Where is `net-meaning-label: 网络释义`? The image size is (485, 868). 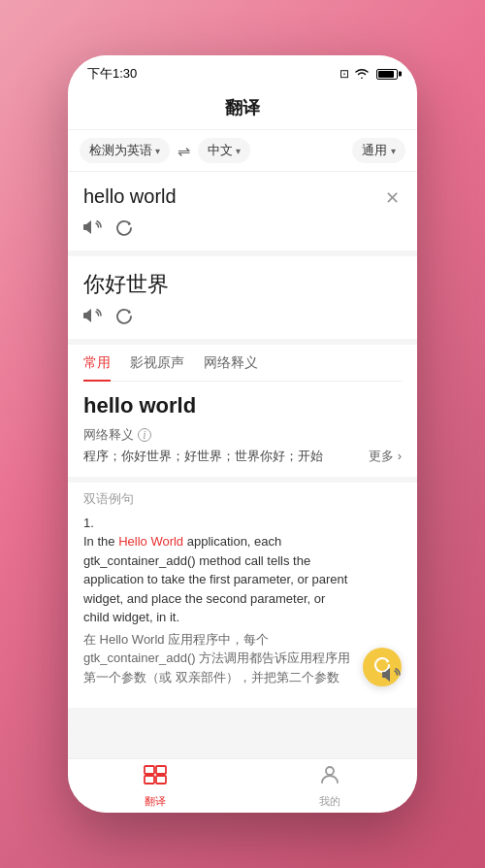 net-meaning-label: 网络释义 is located at coordinates (109, 435).